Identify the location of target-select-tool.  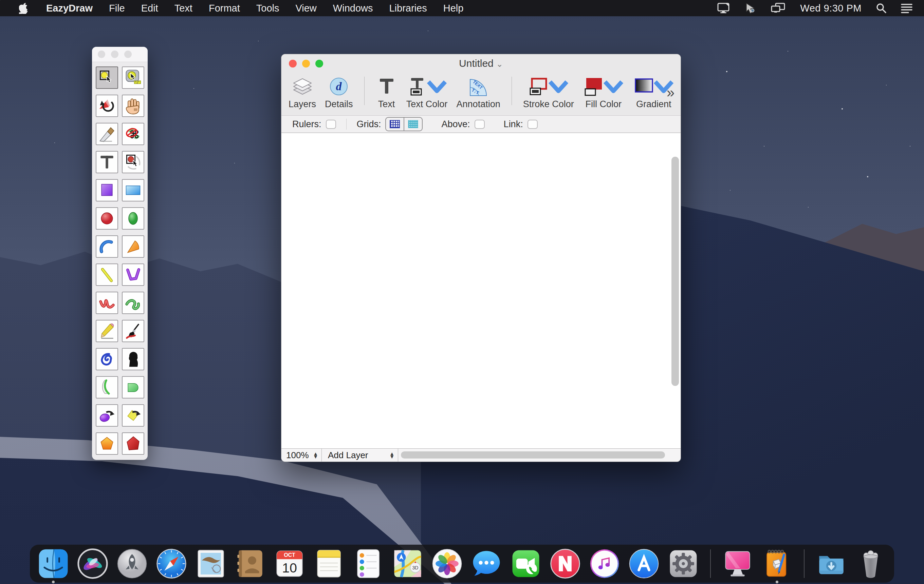
(133, 162).